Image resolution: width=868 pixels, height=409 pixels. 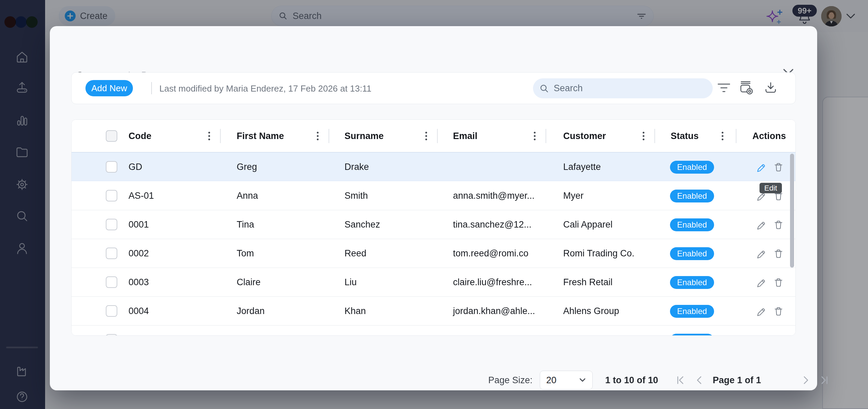 I want to click on row-range-text: 1 to 10 of 10, so click(x=632, y=380).